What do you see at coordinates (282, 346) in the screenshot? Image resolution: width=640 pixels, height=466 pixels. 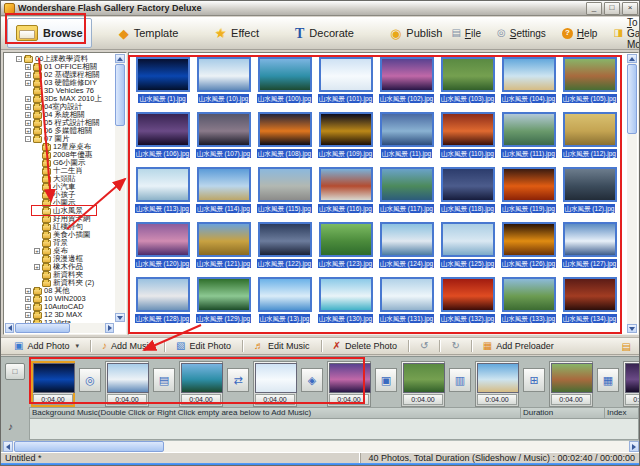 I see `edit-music-button: ♬Edit Music` at bounding box center [282, 346].